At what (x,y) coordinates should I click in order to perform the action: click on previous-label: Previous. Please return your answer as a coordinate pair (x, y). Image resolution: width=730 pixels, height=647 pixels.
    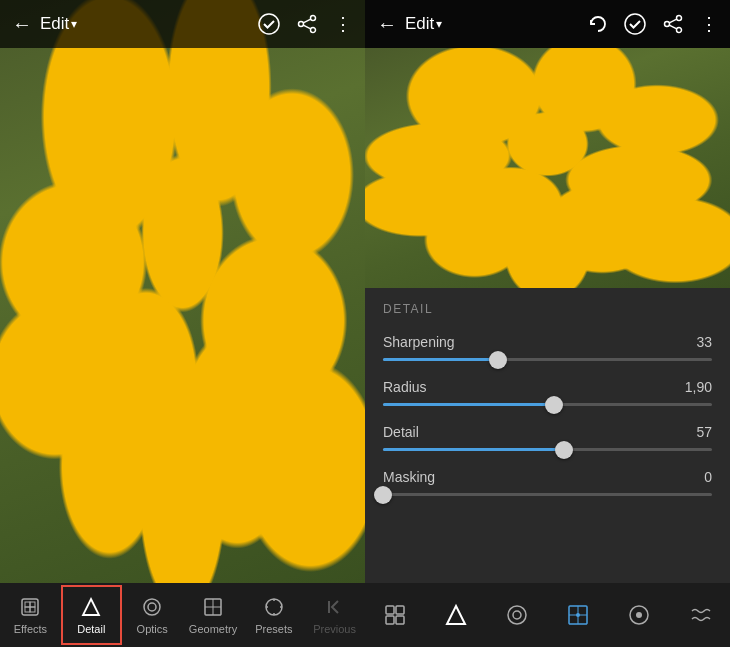
    Looking at the image, I should click on (334, 629).